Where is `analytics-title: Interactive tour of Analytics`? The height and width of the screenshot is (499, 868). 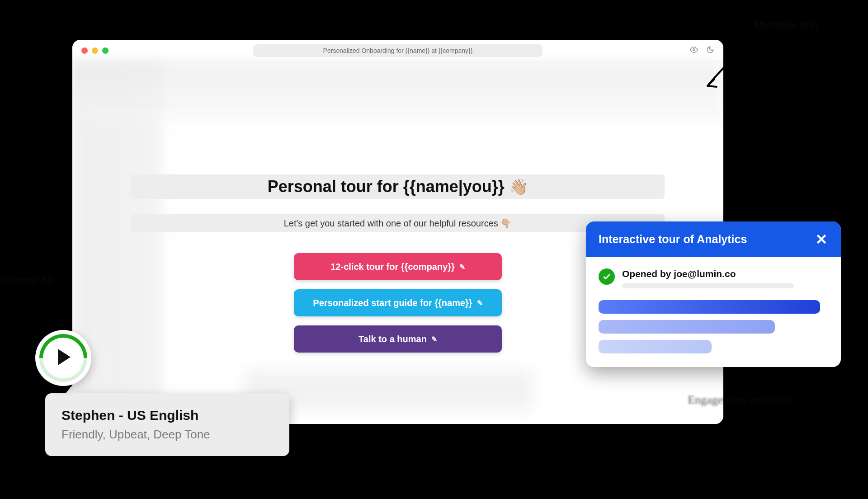 analytics-title: Interactive tour of Analytics is located at coordinates (673, 240).